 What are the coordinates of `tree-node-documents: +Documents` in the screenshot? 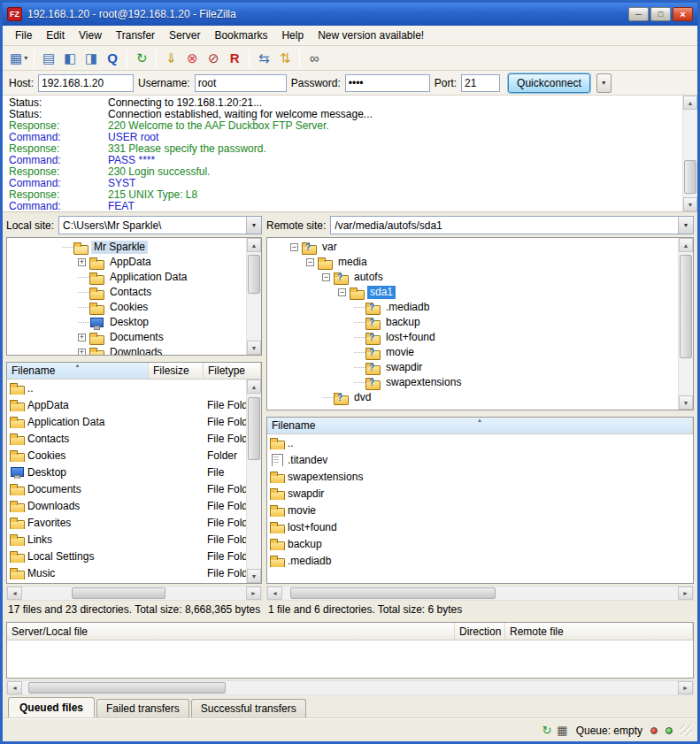 It's located at (127, 338).